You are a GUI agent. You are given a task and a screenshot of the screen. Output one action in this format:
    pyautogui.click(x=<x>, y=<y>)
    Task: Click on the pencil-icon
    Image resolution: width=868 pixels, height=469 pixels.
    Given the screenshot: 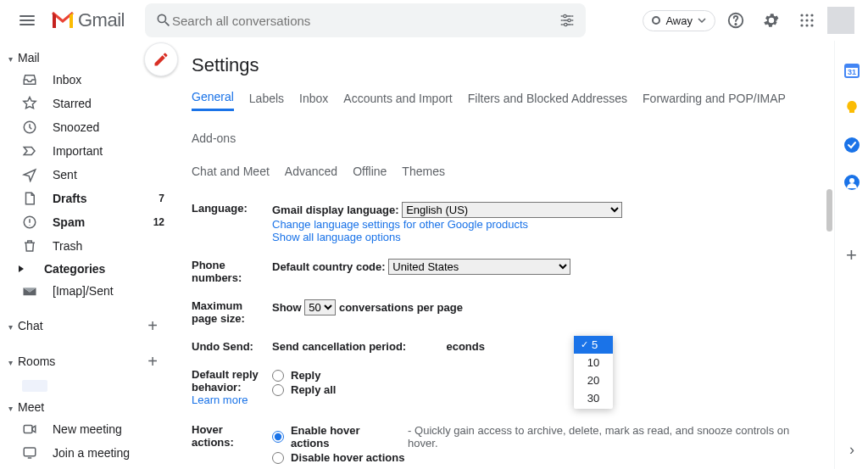 What is the action you would take?
    pyautogui.click(x=161, y=59)
    